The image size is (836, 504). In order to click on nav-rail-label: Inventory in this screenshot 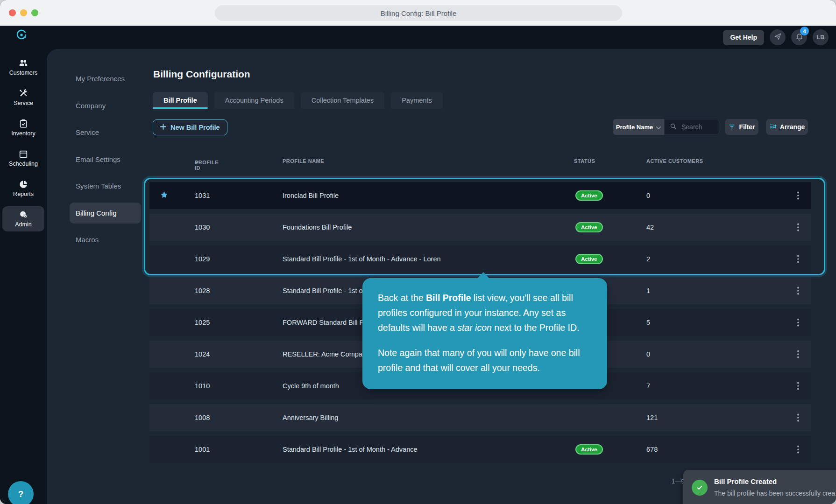, I will do `click(23, 133)`.